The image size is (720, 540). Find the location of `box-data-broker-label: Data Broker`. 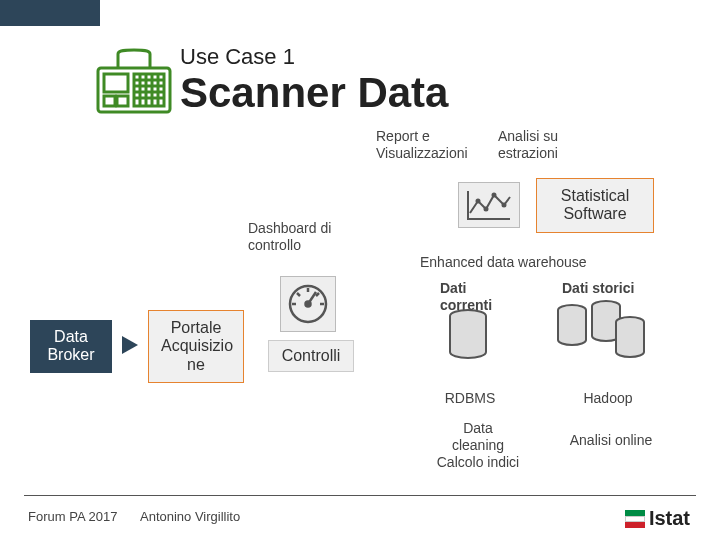

box-data-broker-label: Data Broker is located at coordinates (71, 346).